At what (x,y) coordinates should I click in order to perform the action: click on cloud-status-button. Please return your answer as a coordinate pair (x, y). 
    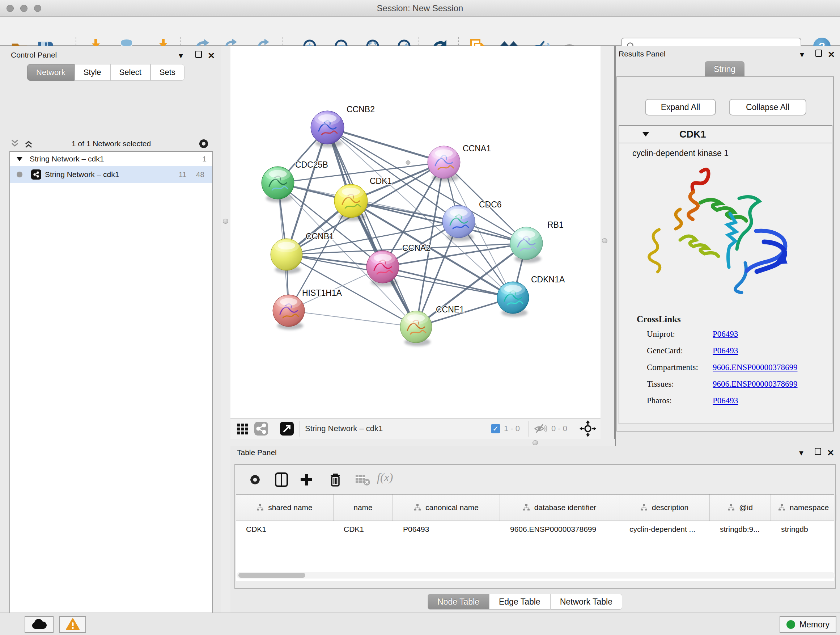
    Looking at the image, I should click on (39, 624).